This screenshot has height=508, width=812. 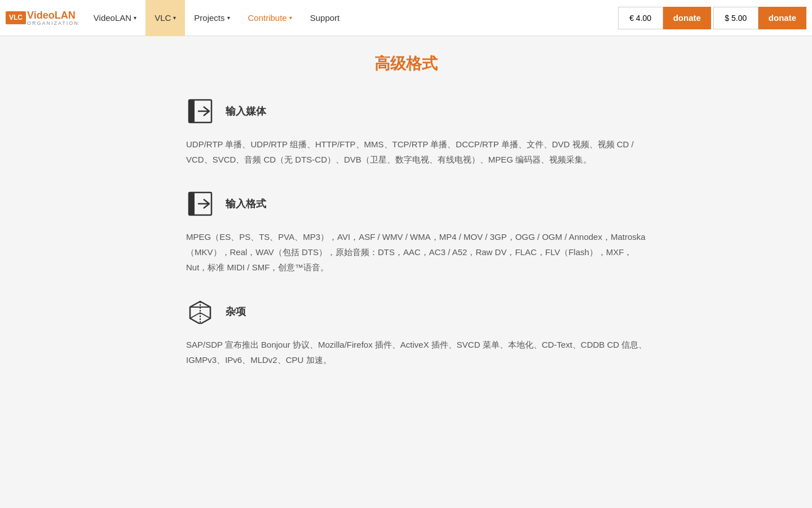 What do you see at coordinates (712, 18) in the screenshot?
I see `donation-area: donate donate` at bounding box center [712, 18].